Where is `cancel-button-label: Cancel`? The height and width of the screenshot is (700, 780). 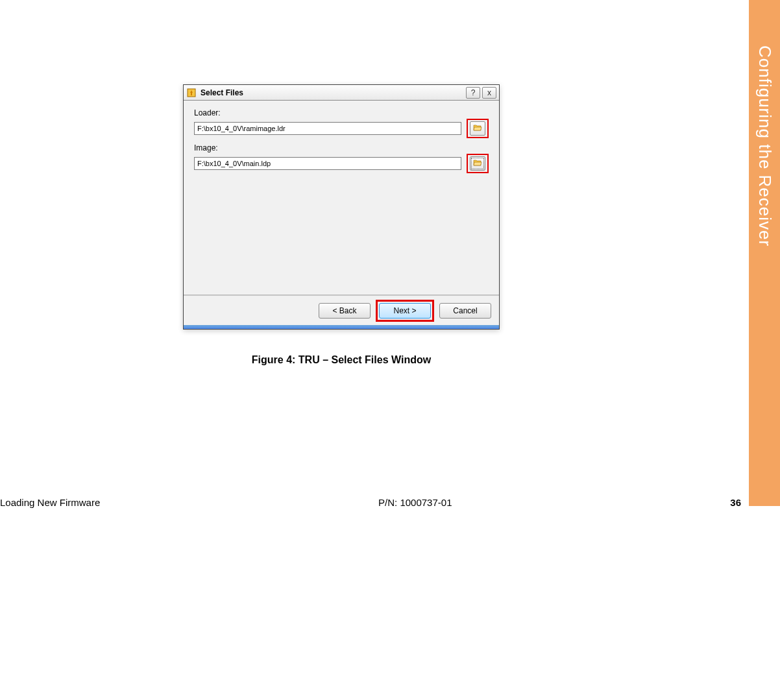
cancel-button-label: Cancel is located at coordinates (465, 311).